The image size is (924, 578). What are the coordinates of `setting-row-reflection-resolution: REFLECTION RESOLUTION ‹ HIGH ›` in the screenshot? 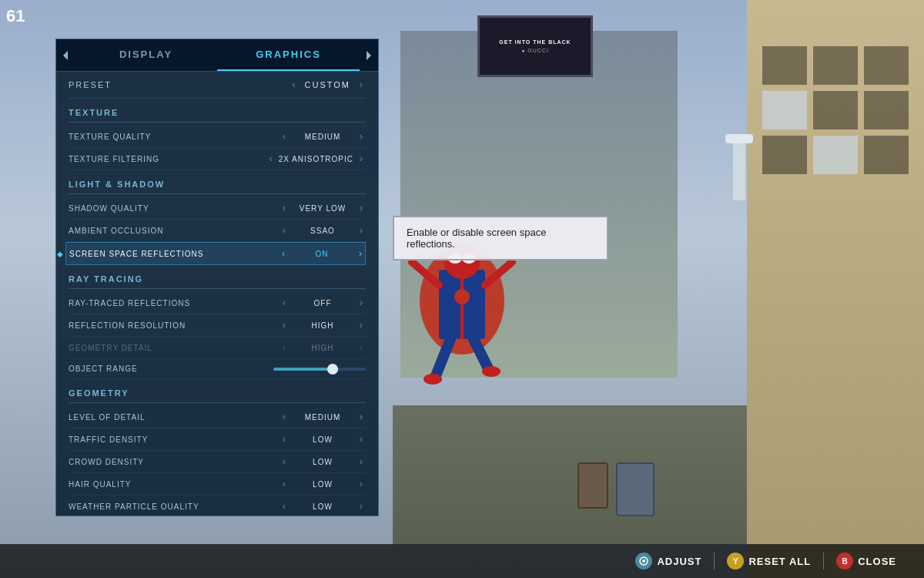 It's located at (217, 325).